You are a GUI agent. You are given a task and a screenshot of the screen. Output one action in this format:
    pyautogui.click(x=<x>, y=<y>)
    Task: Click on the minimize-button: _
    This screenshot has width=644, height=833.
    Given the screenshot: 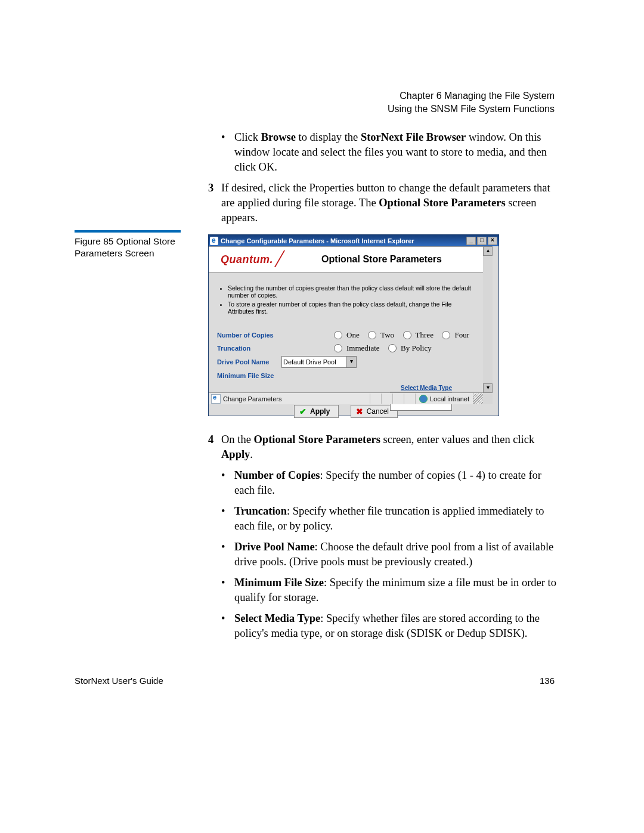 What is the action you would take?
    pyautogui.click(x=471, y=241)
    